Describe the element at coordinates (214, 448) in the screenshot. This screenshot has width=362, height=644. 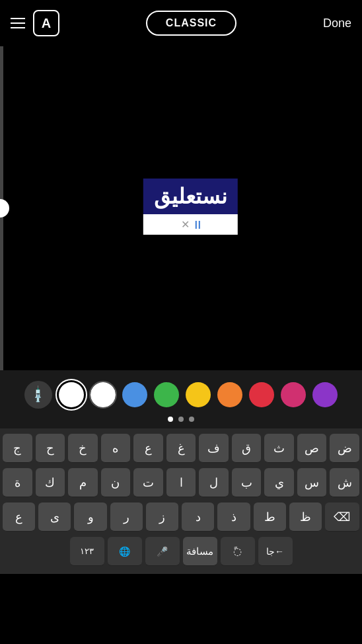
I see `key-fa: ف` at that location.